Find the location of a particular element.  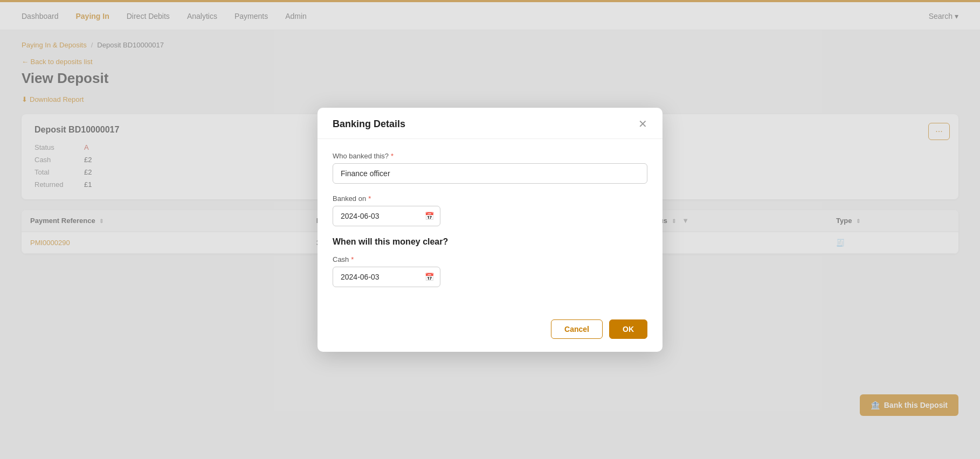

cash-date-group: Cash * 📅 is located at coordinates (490, 260).